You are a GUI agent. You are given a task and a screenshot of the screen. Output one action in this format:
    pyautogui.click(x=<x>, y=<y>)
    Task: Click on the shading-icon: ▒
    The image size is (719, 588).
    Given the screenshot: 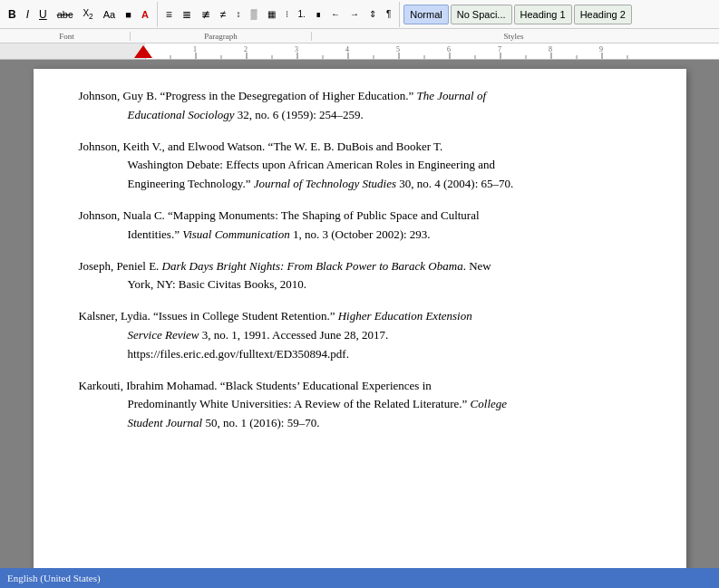 What is the action you would take?
    pyautogui.click(x=254, y=14)
    